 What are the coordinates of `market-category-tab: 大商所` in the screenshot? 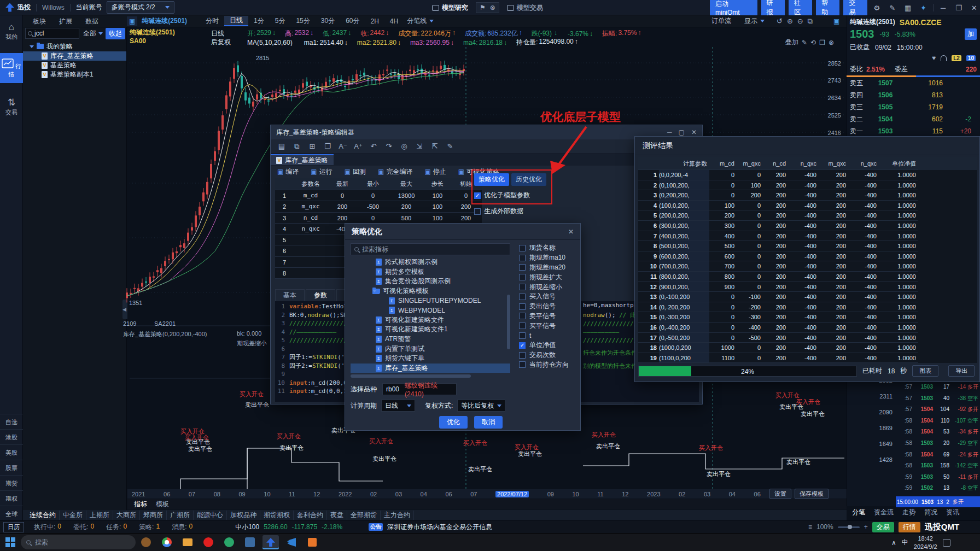 It's located at (127, 515).